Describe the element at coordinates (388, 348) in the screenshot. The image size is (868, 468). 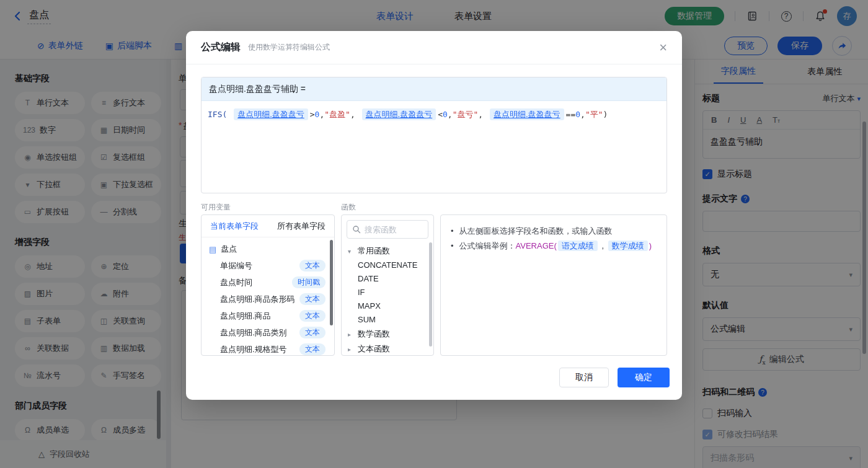
I see `function-group-text: ▸ 文本函数` at that location.